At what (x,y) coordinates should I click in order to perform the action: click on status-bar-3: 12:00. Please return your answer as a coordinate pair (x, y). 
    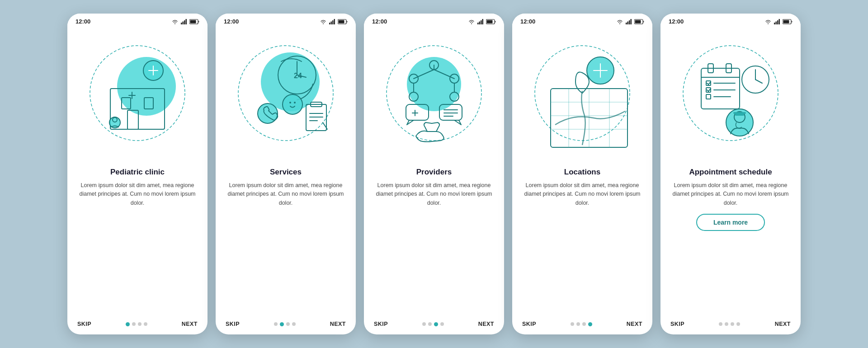
    Looking at the image, I should click on (434, 21).